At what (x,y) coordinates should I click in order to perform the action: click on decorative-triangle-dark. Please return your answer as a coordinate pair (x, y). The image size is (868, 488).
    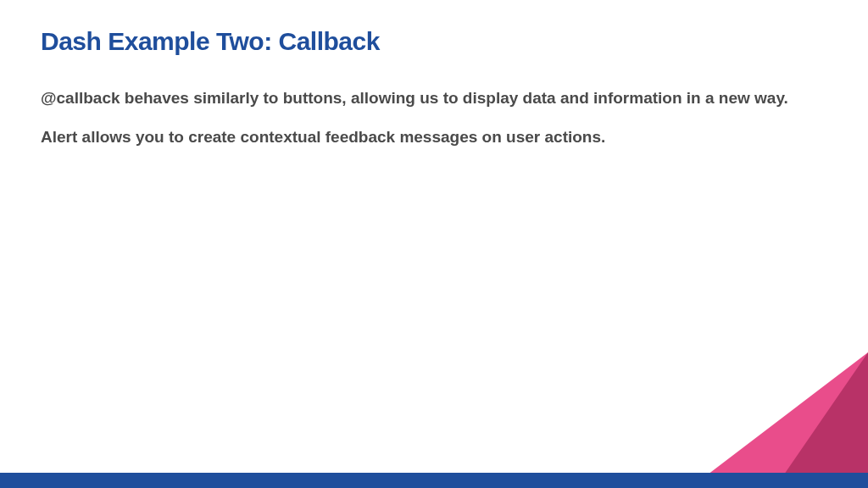
    Looking at the image, I should click on (821, 420).